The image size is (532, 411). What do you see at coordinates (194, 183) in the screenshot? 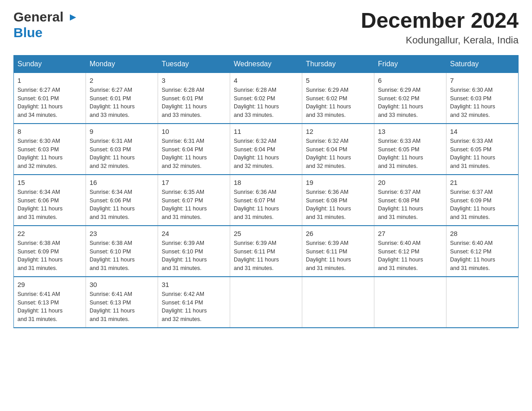
I see `day-number: 17` at bounding box center [194, 183].